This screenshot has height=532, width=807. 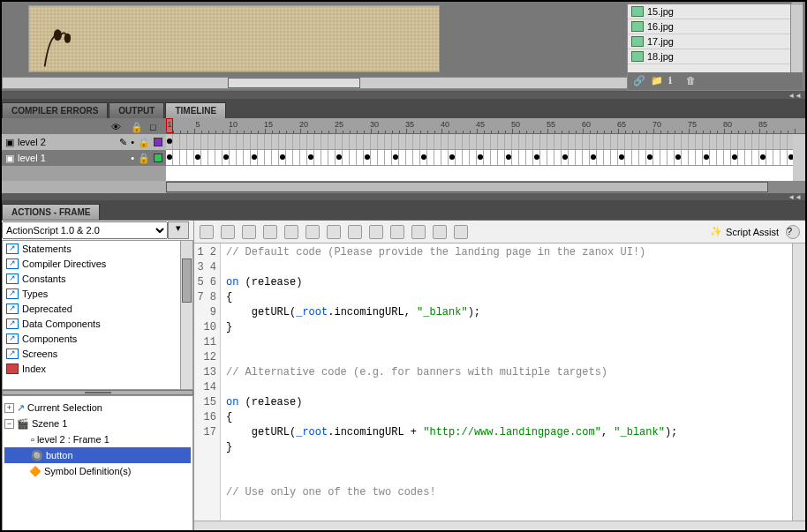 I want to click on pin-icon, so click(x=461, y=232).